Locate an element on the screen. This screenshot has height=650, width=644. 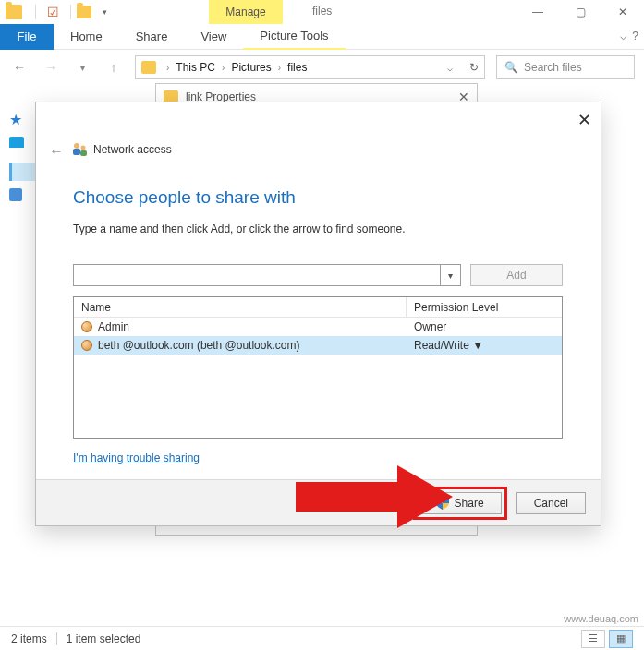
breadcrumb-seg: Pictures is located at coordinates (251, 67).